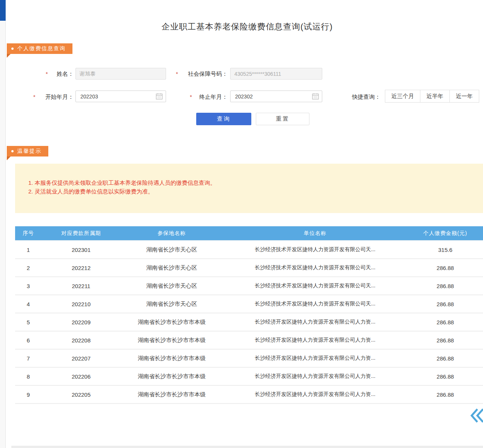 This screenshot has width=483, height=448. What do you see at coordinates (247, 27) in the screenshot?
I see `page-title: 企业职工基本养老保险缴费信息查询(试运行)` at bounding box center [247, 27].